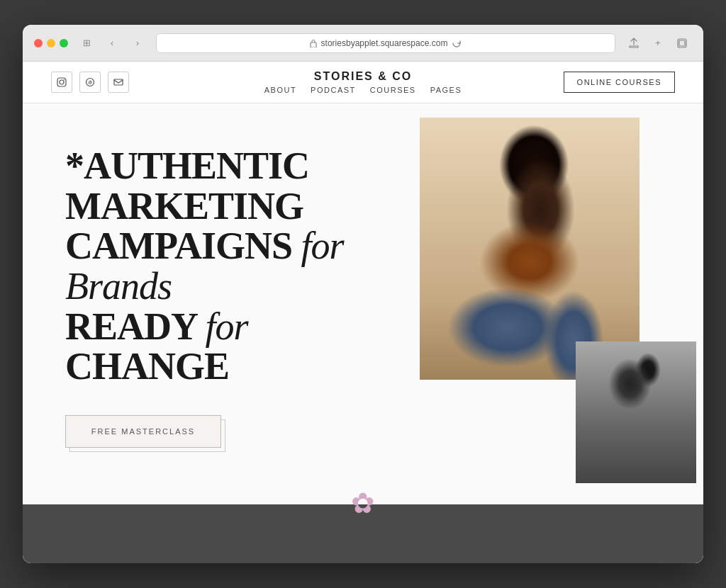 The image size is (726, 588). What do you see at coordinates (143, 431) in the screenshot?
I see `free-masterclass-button: FREE MASTERCLASS` at bounding box center [143, 431].